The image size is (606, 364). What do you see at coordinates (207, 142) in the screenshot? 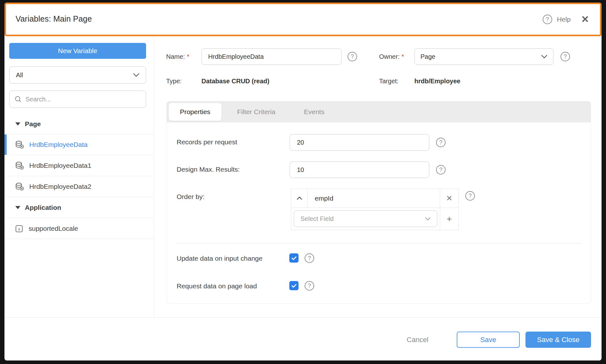
I see `records-per-request-label: Records per request` at bounding box center [207, 142].